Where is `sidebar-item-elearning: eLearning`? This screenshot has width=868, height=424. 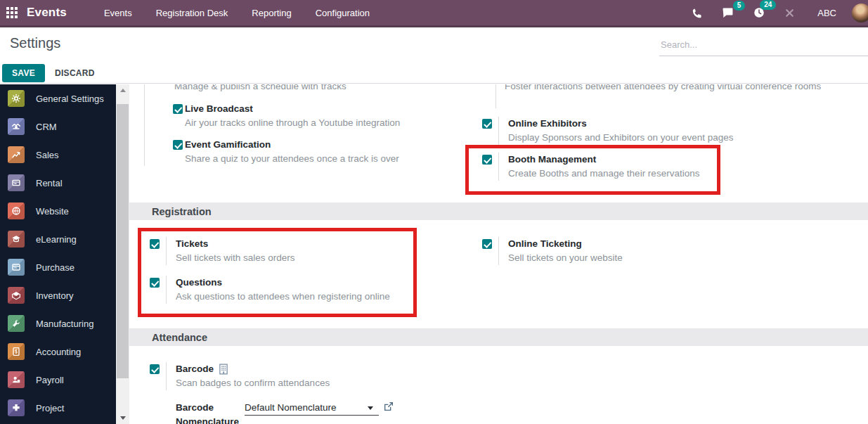
sidebar-item-elearning: eLearning is located at coordinates (58, 239).